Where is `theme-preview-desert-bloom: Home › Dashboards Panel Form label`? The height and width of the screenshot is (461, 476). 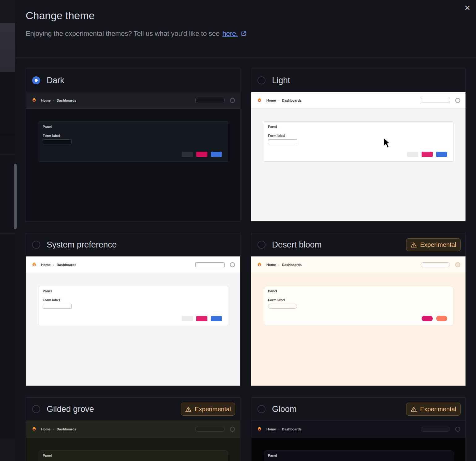 theme-preview-desert-bloom: Home › Dashboards Panel Form label is located at coordinates (359, 321).